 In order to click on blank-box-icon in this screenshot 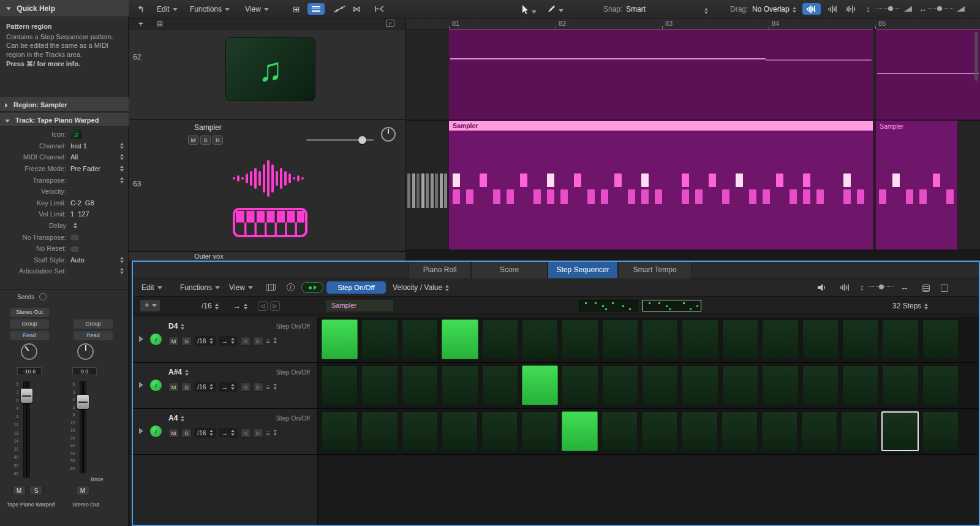, I will do `click(944, 288)`.